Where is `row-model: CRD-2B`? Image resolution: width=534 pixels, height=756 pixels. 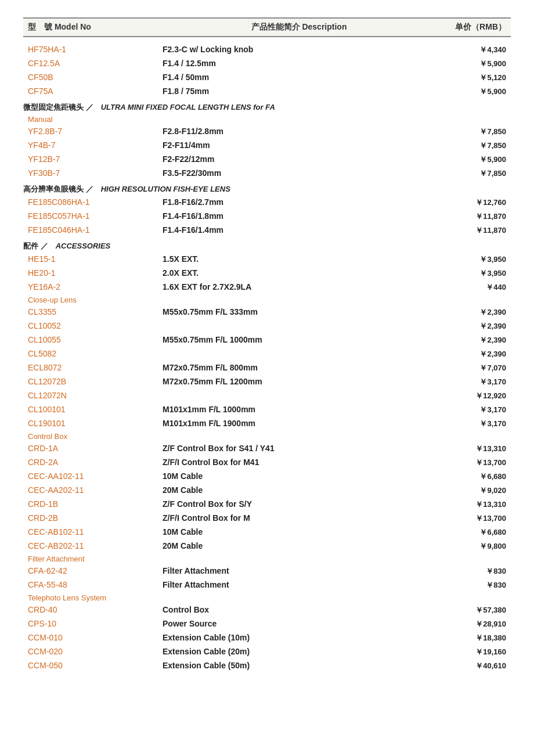 row-model: CRD-2B is located at coordinates (93, 518).